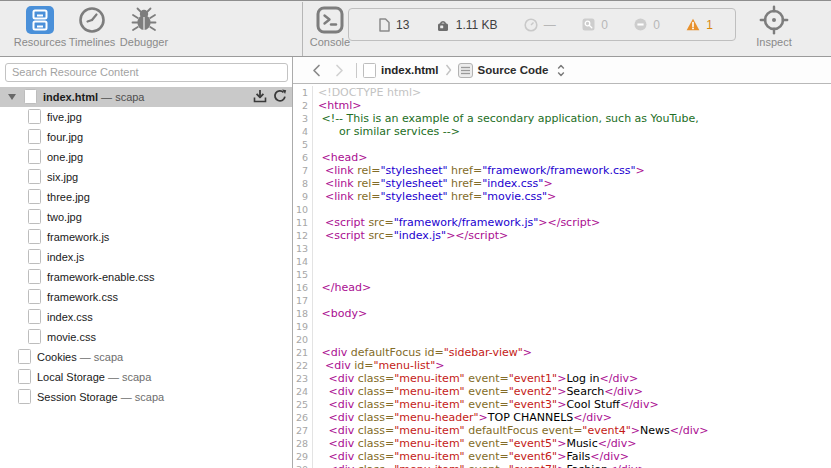 Image resolution: width=831 pixels, height=468 pixels. Describe the element at coordinates (144, 26) in the screenshot. I see `debugger-tab-button: Debugger` at that location.